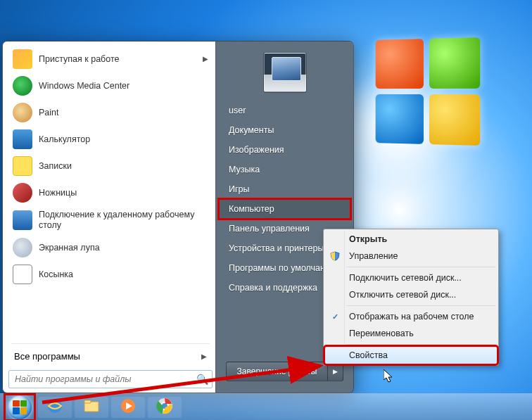 This screenshot has width=532, height=420. I want to click on program-label: Косынка, so click(56, 274).